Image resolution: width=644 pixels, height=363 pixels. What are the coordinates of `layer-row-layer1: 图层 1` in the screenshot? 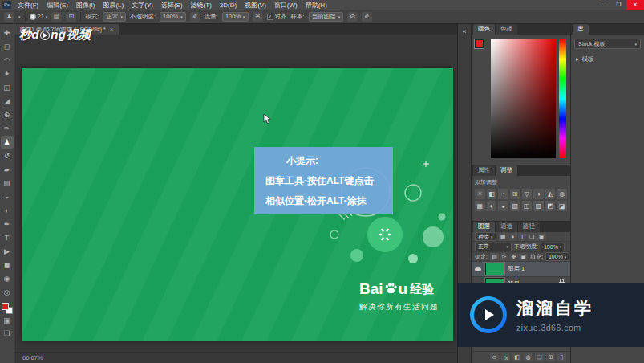 It's located at (521, 270).